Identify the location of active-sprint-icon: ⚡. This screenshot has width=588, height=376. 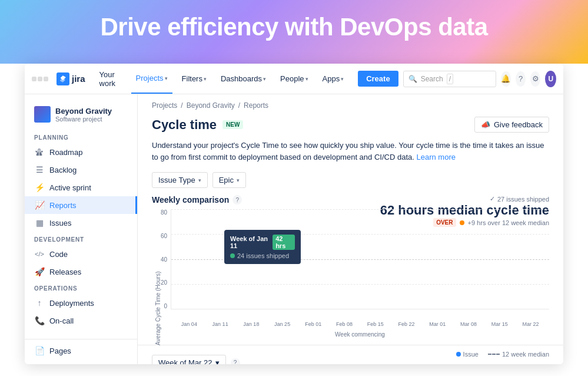
(39, 187).